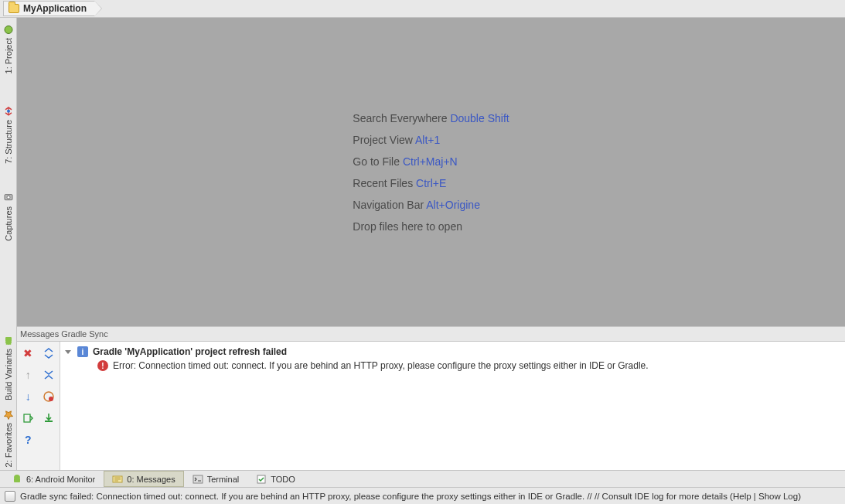 The height and width of the screenshot is (504, 845). Describe the element at coordinates (453, 205) in the screenshot. I see `tip-navbar-shortcut: Alt+Origine` at that location.